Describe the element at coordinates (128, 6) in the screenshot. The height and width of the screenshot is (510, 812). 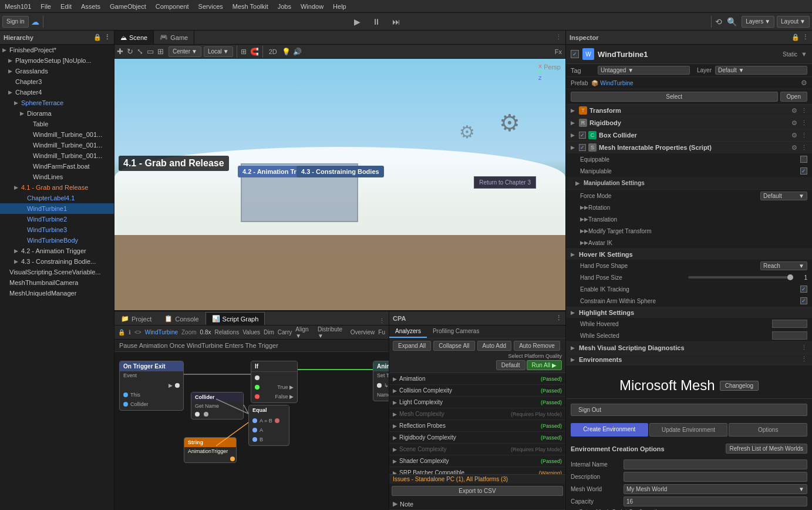
I see `menu-gameobject: GameObject` at that location.